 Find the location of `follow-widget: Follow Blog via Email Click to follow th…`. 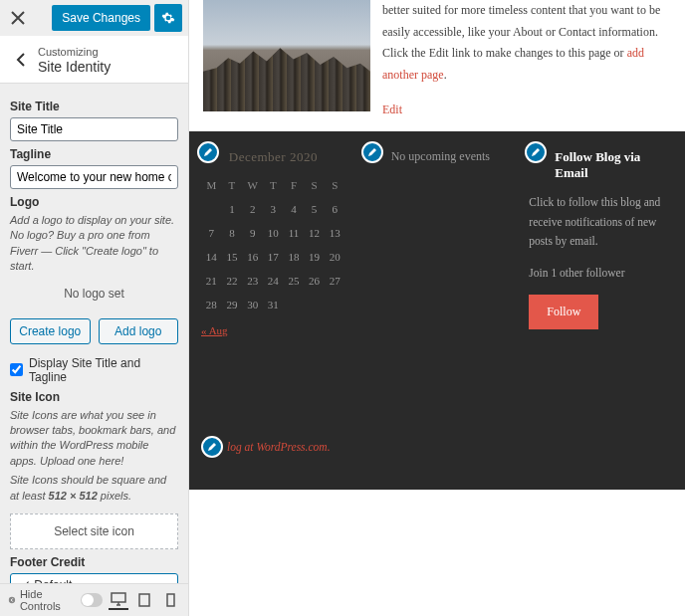

follow-widget: Follow Blog via Email Click to follow th… is located at coordinates (601, 244).